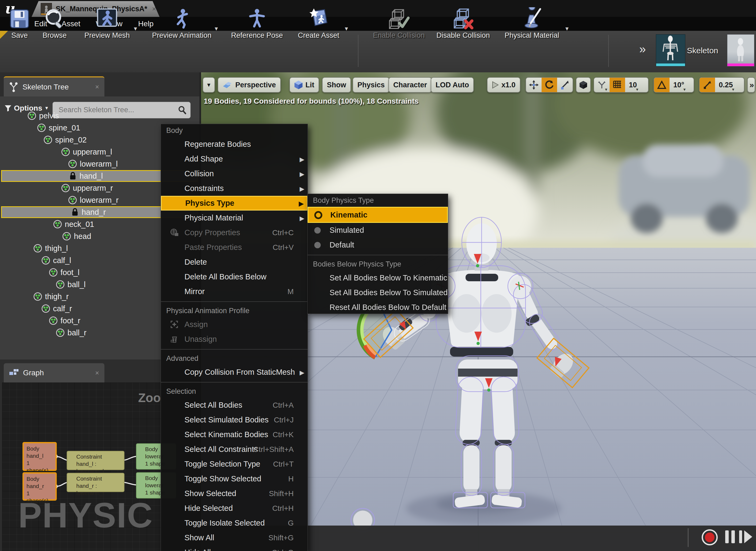 This screenshot has width=756, height=551. What do you see at coordinates (532, 21) in the screenshot?
I see `physical-material-button: Physical Material ▼` at bounding box center [532, 21].